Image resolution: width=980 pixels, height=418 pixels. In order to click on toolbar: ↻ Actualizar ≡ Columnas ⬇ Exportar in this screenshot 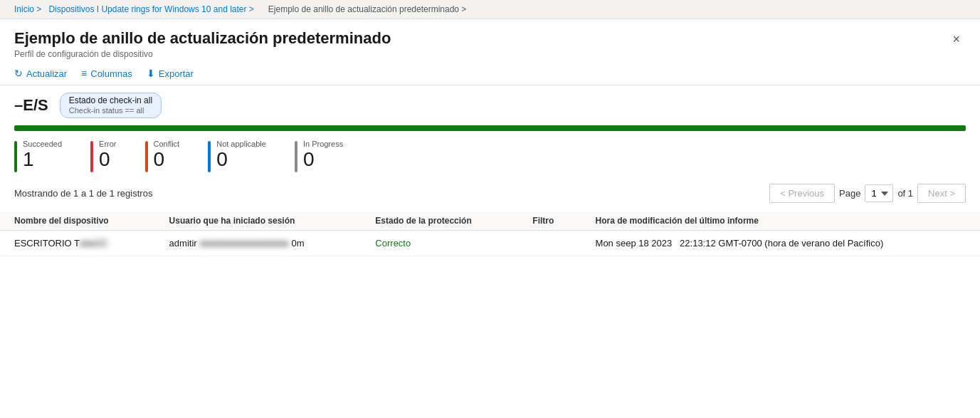, I will do `click(490, 74)`.